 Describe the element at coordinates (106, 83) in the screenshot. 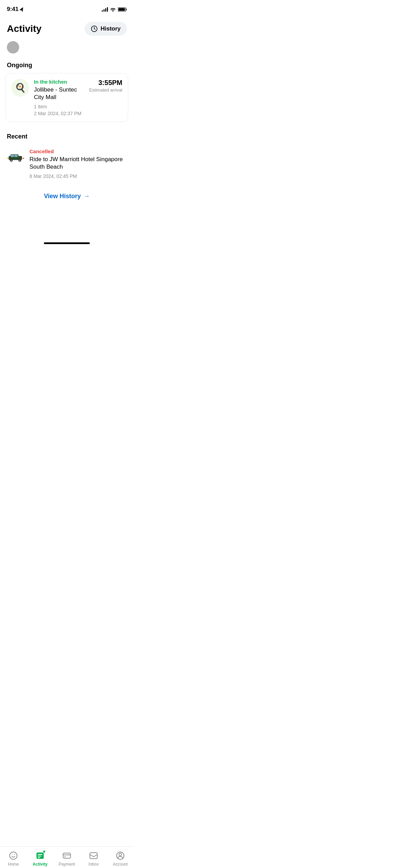

I see `arrival-time: 3:55PM` at that location.